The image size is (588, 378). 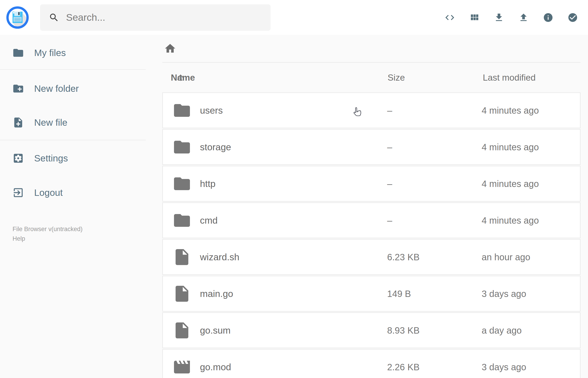 What do you see at coordinates (79, 239) in the screenshot?
I see `help-link: Help` at bounding box center [79, 239].